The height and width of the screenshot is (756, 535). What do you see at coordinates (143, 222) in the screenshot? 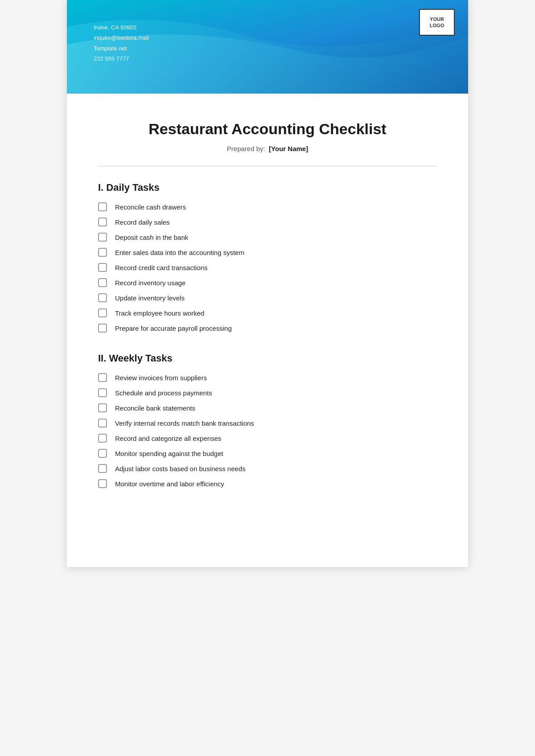
I see `task-label: Record daily sales` at bounding box center [143, 222].